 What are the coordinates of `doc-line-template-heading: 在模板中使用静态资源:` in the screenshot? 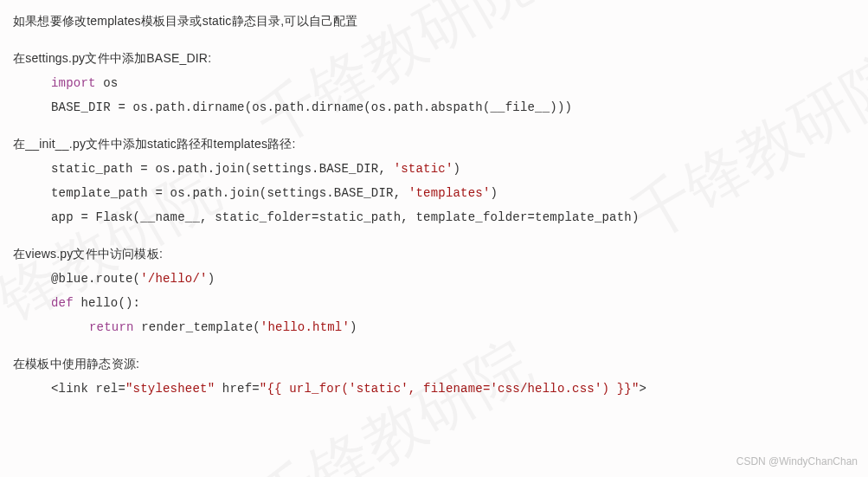 It's located at (434, 364).